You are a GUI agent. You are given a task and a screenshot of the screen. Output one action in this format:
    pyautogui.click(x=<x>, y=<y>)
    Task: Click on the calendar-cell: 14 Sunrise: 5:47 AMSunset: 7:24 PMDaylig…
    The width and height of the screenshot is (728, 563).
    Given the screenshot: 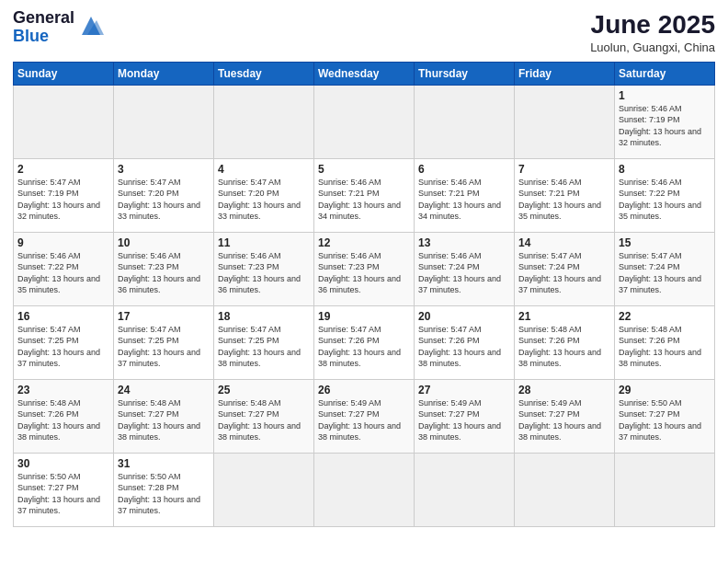 What is the action you would take?
    pyautogui.click(x=564, y=269)
    